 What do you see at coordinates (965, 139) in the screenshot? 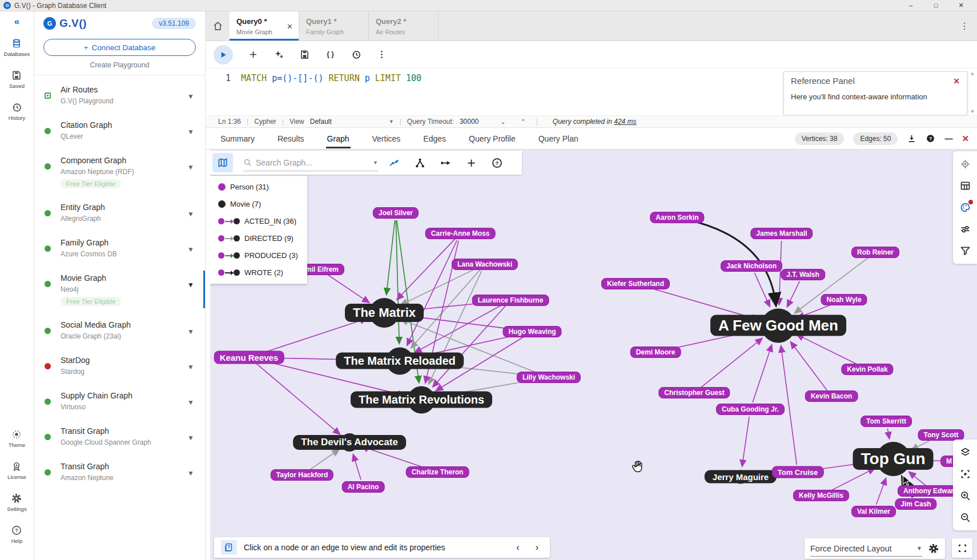
I see `close-results-icon: ✕` at bounding box center [965, 139].